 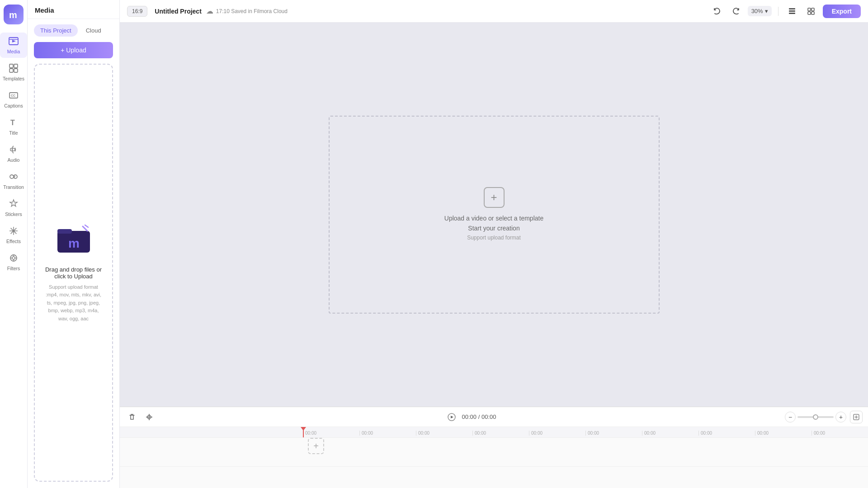 What do you see at coordinates (149, 417) in the screenshot?
I see `clip-settings-button` at bounding box center [149, 417].